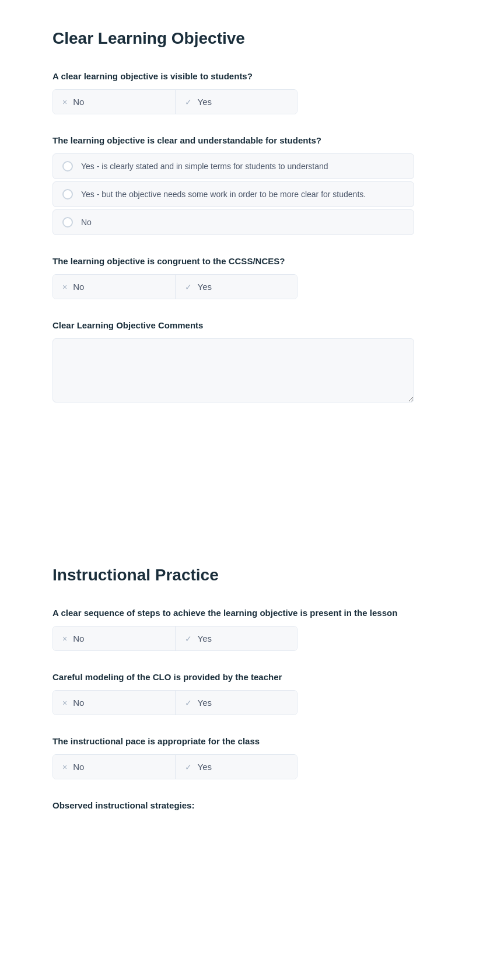 The image size is (490, 980). Describe the element at coordinates (114, 766) in the screenshot. I see `toggle-no-q6: × No` at that location.